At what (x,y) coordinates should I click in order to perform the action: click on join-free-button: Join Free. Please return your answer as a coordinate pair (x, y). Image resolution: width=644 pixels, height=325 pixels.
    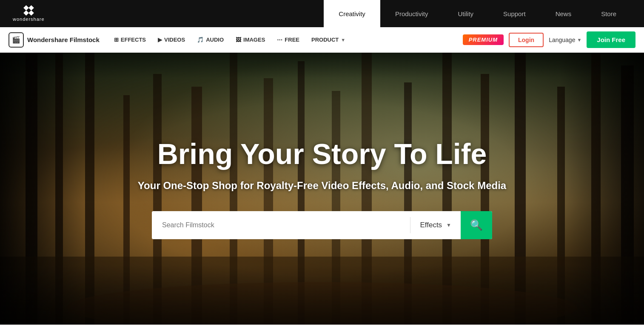
    Looking at the image, I should click on (611, 40).